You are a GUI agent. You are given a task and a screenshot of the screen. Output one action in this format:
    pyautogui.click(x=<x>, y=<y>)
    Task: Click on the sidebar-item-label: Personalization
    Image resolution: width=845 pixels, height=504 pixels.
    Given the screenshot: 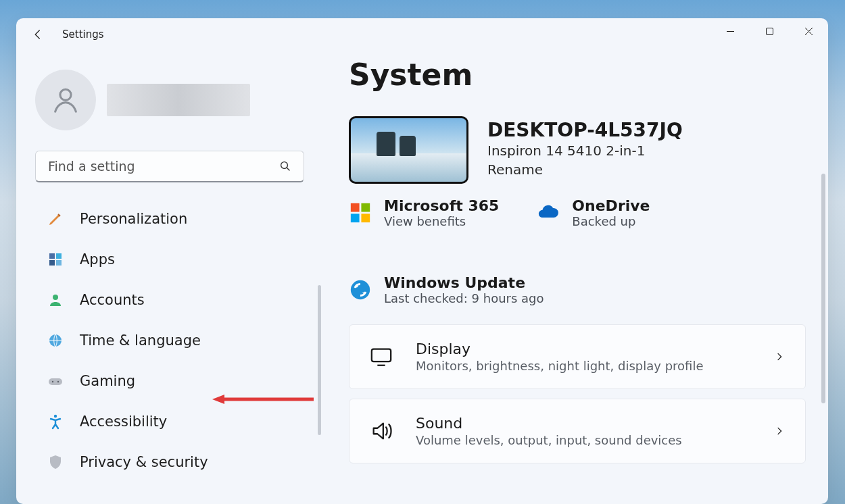 What is the action you would take?
    pyautogui.click(x=134, y=219)
    